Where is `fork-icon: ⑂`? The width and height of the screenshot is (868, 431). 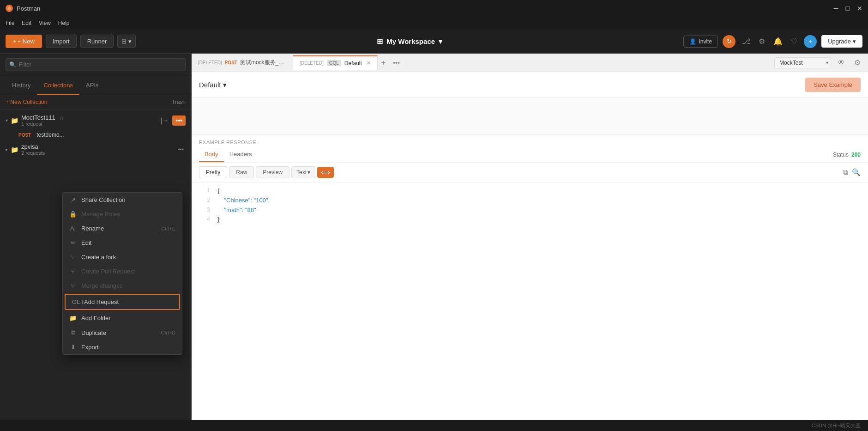 fork-icon: ⑂ is located at coordinates (73, 257).